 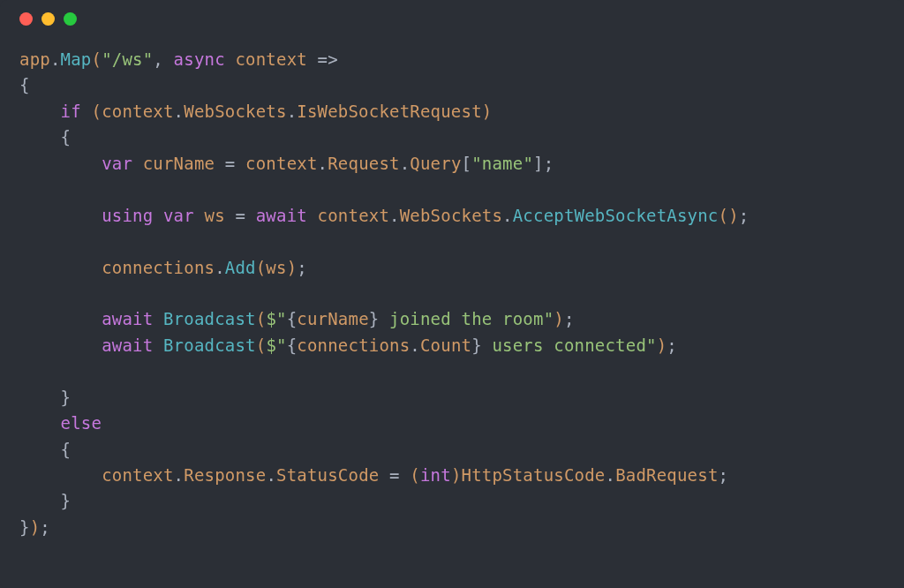 What do you see at coordinates (162, 59) in the screenshot?
I see `code-token: ,` at bounding box center [162, 59].